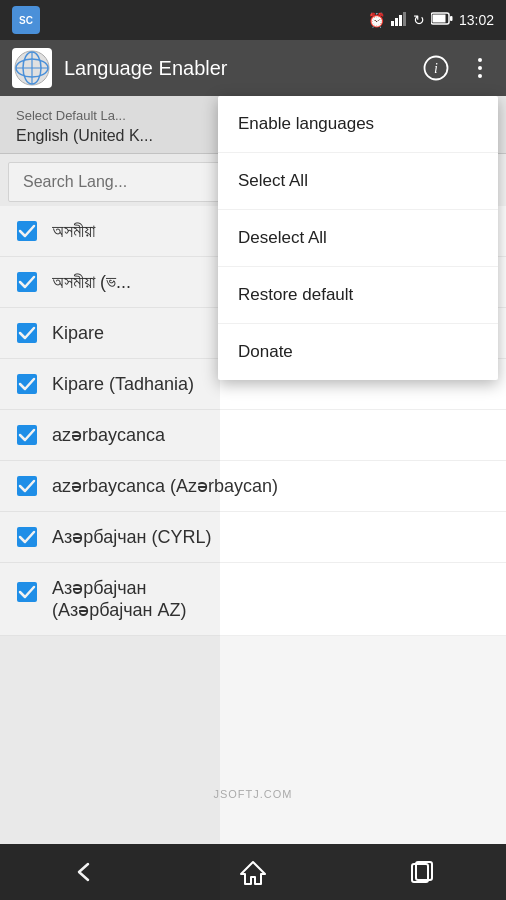 This screenshot has height=900, width=506. Describe the element at coordinates (253, 20) in the screenshot. I see `status-bar: SC ⏰ ↻ 13:02` at that location.